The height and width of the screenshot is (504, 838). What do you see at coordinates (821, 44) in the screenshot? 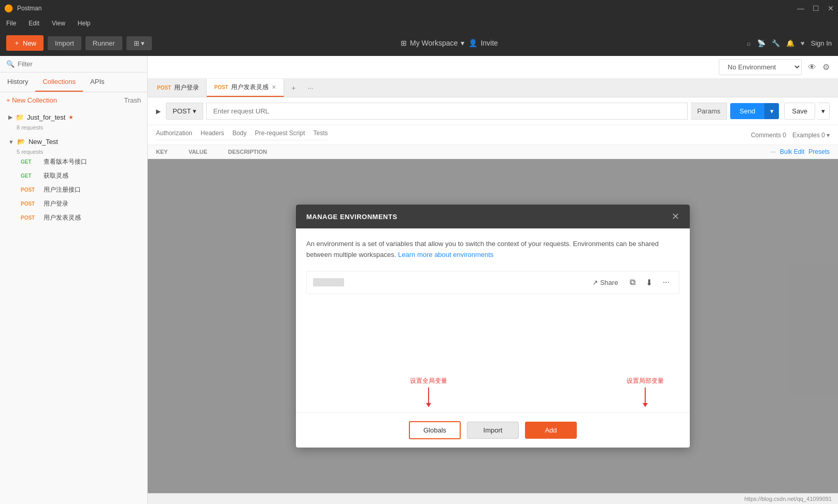
I see `signin-button: Sign In` at bounding box center [821, 44].